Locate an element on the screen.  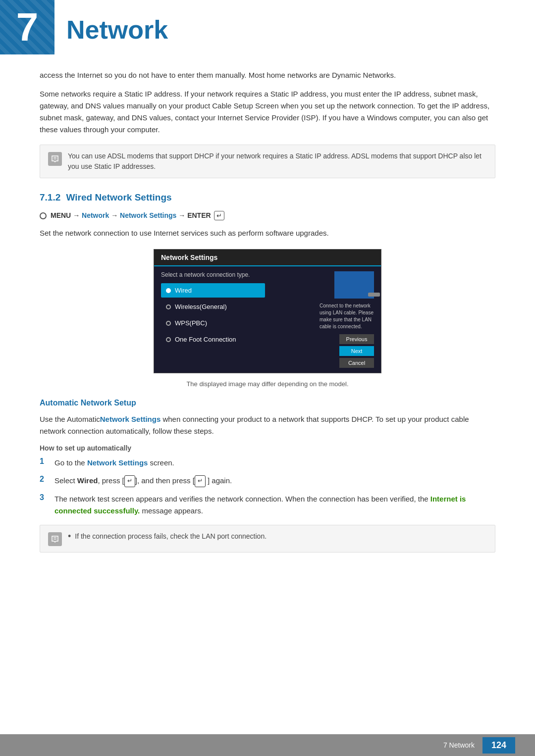
screenshot-container: Network Settings Select a network connec… is located at coordinates (268, 311).